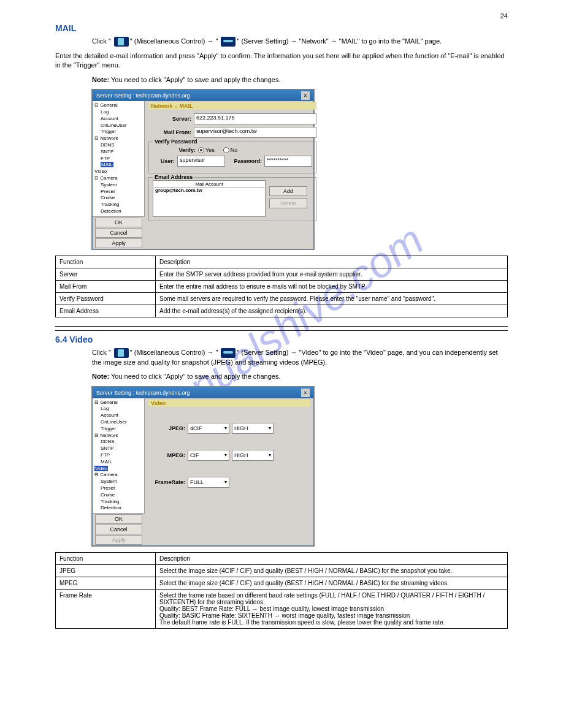 The height and width of the screenshot is (728, 563). What do you see at coordinates (282, 287) in the screenshot?
I see `mail-function-table: FunctionDescription ServerEnter the SMTP…` at bounding box center [282, 287].